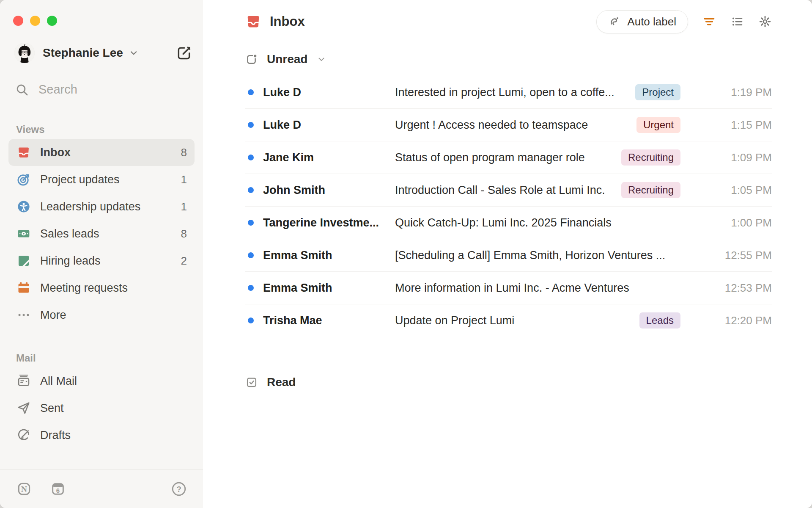 The height and width of the screenshot is (508, 812). I want to click on filter-button, so click(709, 22).